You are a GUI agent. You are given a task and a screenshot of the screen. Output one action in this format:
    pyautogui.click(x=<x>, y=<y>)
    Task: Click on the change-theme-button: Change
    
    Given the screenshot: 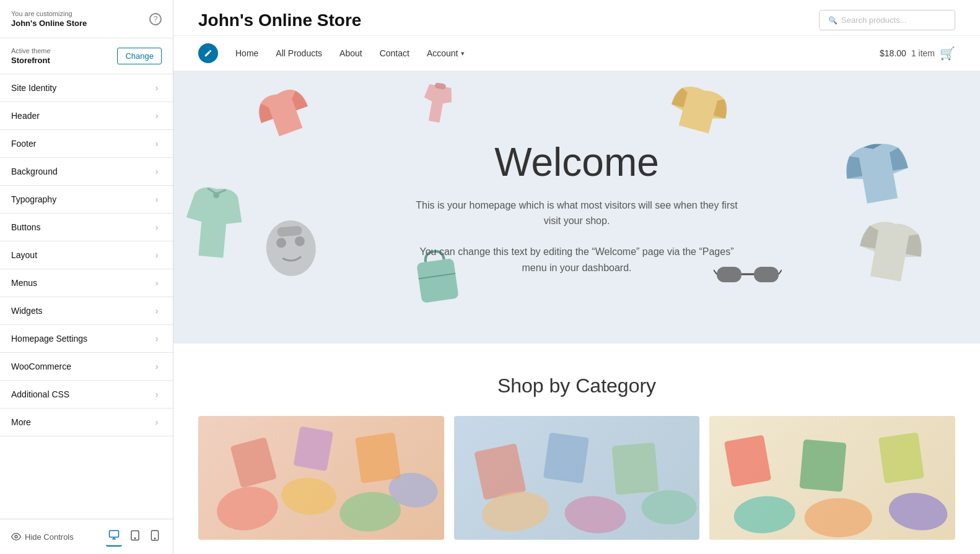 What is the action you would take?
    pyautogui.click(x=139, y=56)
    